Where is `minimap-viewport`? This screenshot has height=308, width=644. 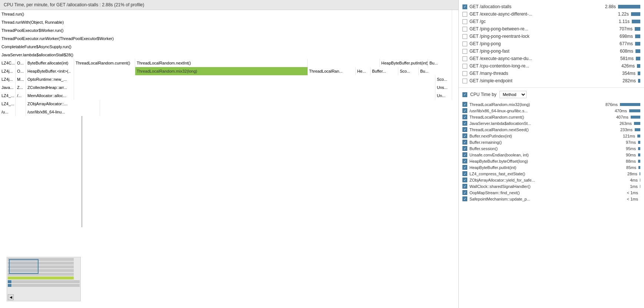 minimap-viewport is located at coordinates (24, 266).